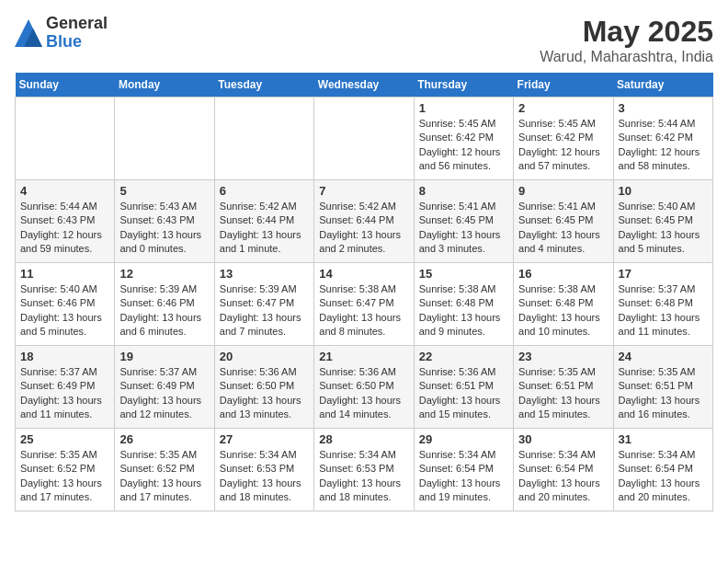  Describe the element at coordinates (663, 222) in the screenshot. I see `calendar-cell: 10Sunrise: 5:40 AMSunset: 6:45 PMDayligh…` at that location.